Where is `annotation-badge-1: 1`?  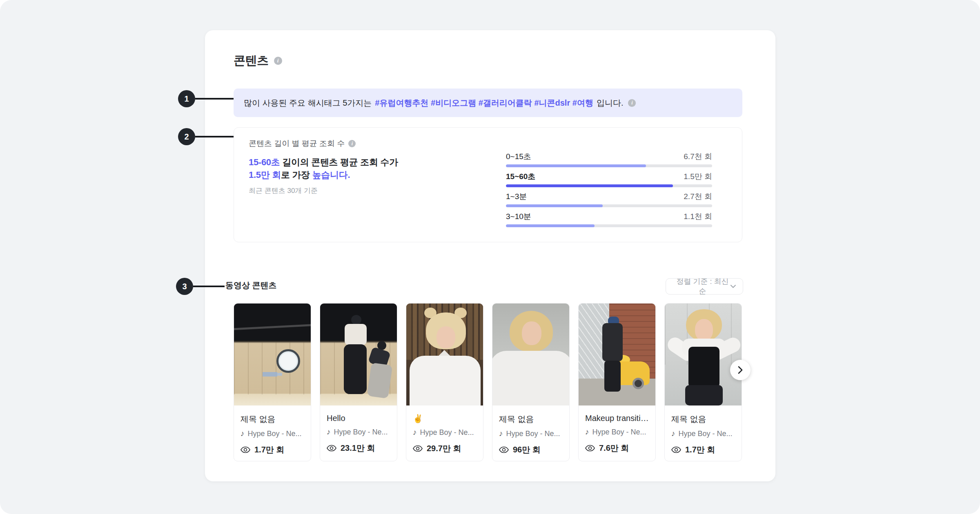
annotation-badge-1: 1 is located at coordinates (187, 99).